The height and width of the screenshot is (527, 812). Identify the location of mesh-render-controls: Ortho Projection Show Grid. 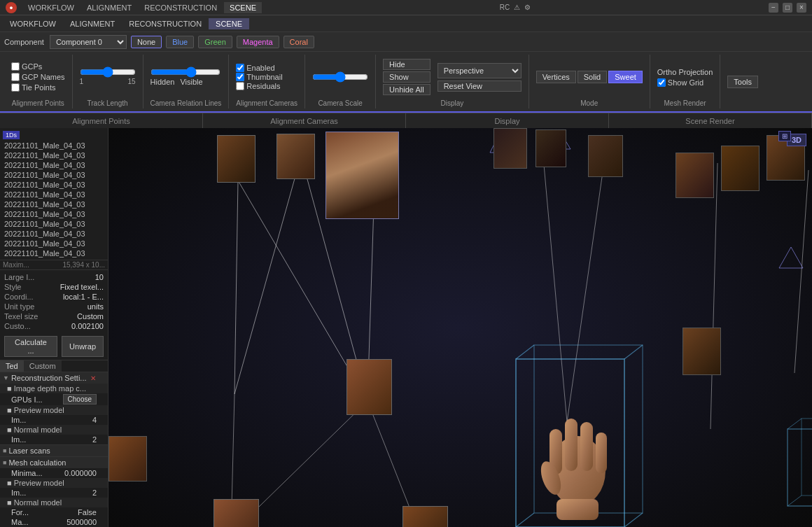
(685, 77).